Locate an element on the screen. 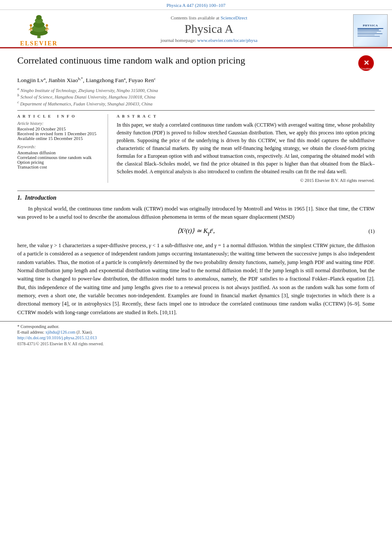 The width and height of the screenshot is (392, 535). doi-link: http://dx.doi.org/10.1016/j.physa.2015.1… is located at coordinates (57, 338).